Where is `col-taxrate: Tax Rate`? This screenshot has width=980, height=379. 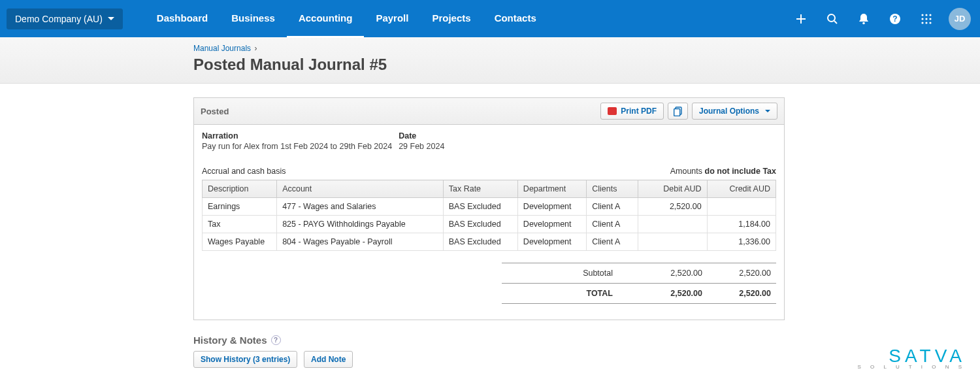 col-taxrate: Tax Rate is located at coordinates (480, 190).